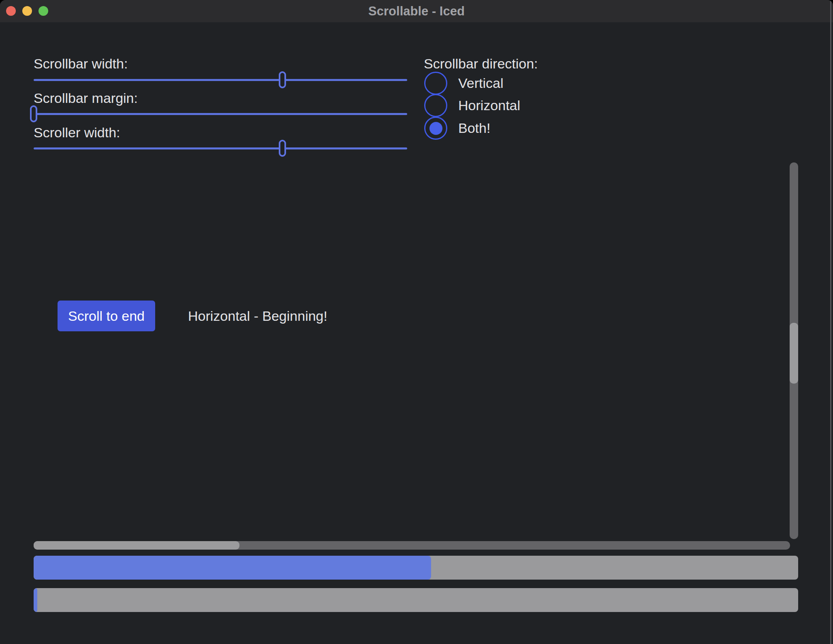  I want to click on scroller-width-label: Scroller width:, so click(77, 133).